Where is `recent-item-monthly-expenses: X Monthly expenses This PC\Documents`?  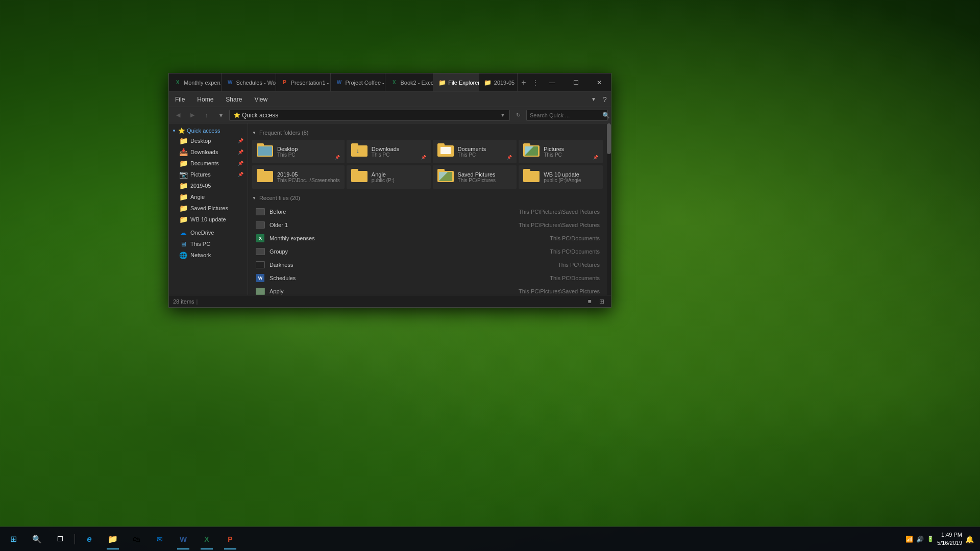 recent-item-monthly-expenses: X Monthly expenses This PC\Documents is located at coordinates (428, 238).